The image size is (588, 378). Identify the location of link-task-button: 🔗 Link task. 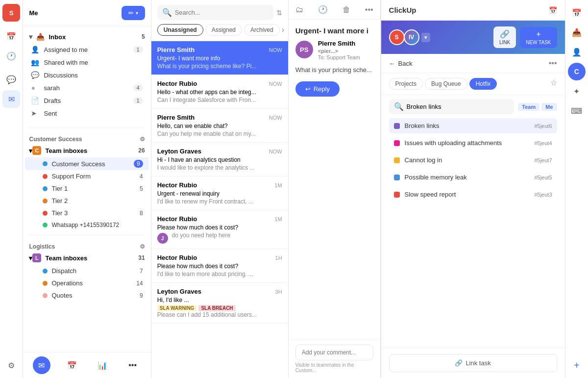
(473, 363).